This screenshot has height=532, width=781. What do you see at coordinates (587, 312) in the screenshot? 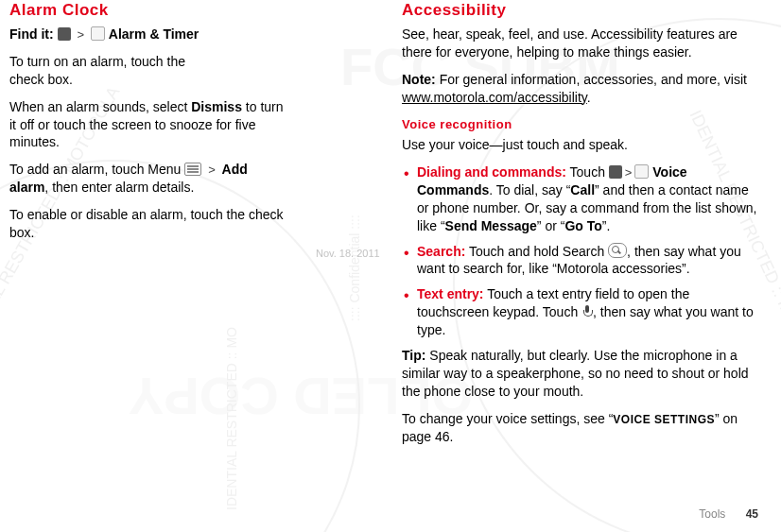
I see `mic-icon` at bounding box center [587, 312].